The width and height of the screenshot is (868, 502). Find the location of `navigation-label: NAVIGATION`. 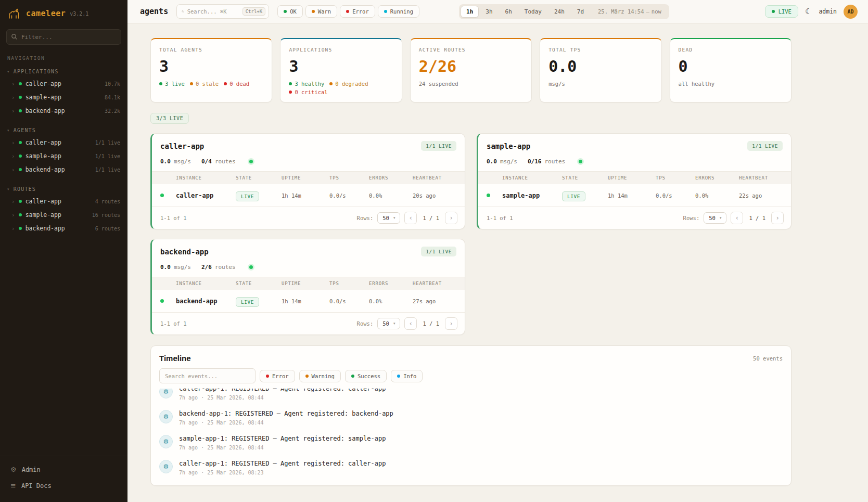

navigation-label: NAVIGATION is located at coordinates (63, 59).